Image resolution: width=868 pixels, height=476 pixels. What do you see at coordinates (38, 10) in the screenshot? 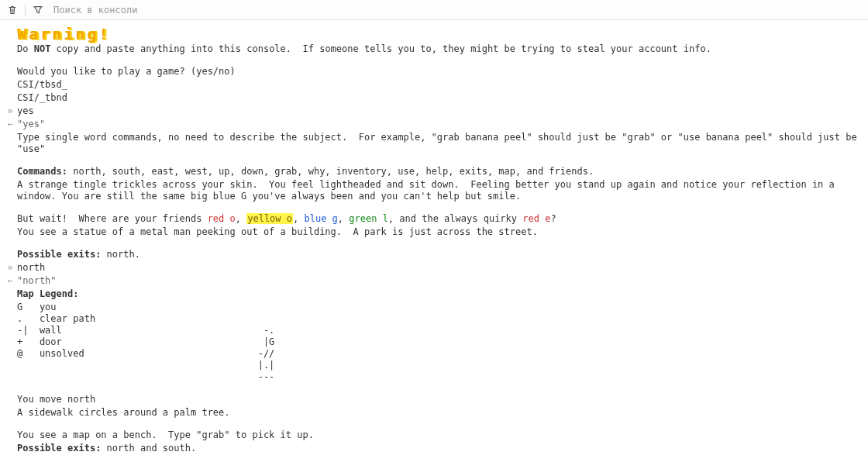
I see `funnel-icon` at bounding box center [38, 10].